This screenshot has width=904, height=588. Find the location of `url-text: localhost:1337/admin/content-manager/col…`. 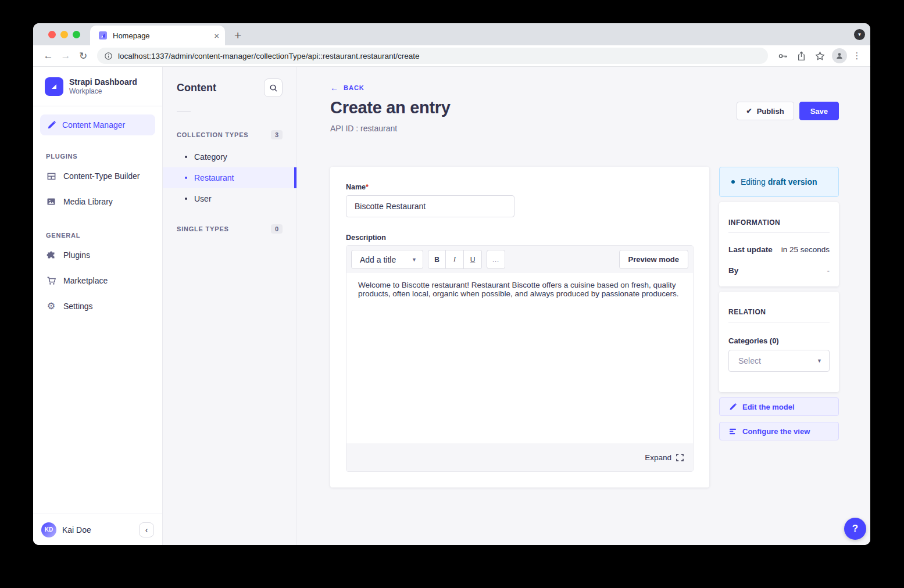

url-text: localhost:1337/admin/content-manager/col… is located at coordinates (269, 56).